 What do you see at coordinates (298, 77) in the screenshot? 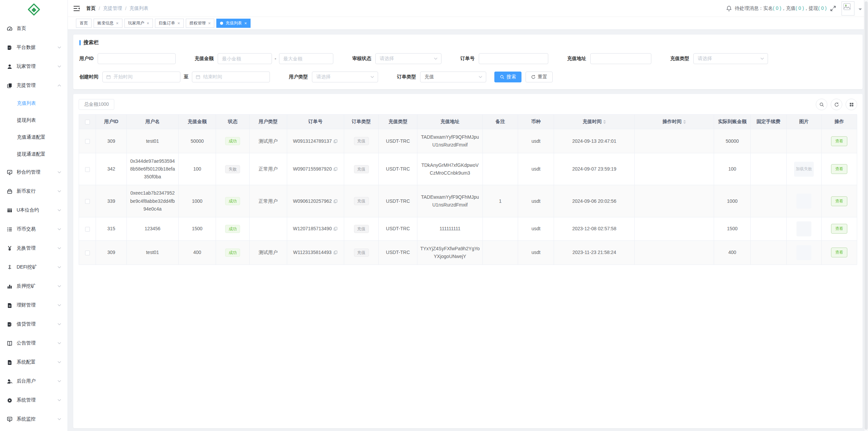
I see `user-type-label: 用户类型` at bounding box center [298, 77].